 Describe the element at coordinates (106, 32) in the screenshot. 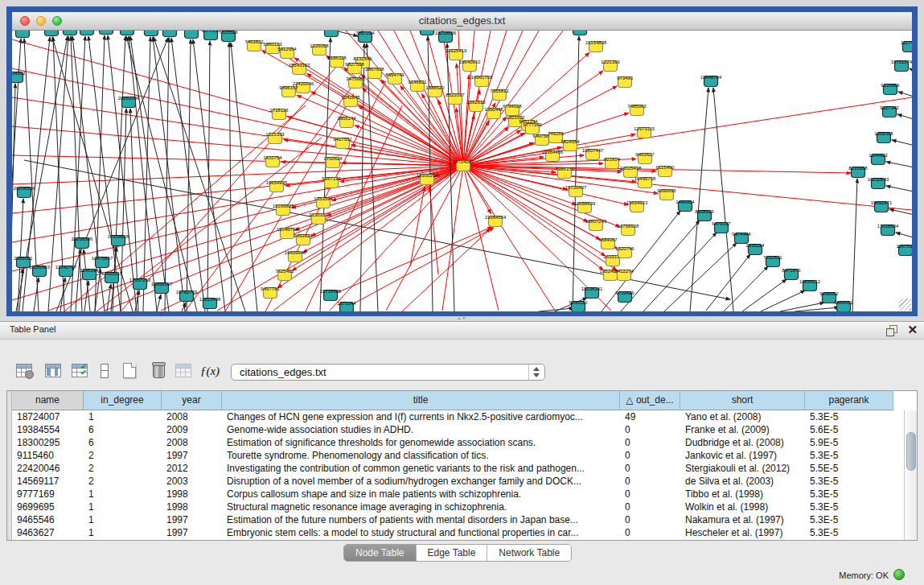

I see `graph-node: 9467182` at that location.